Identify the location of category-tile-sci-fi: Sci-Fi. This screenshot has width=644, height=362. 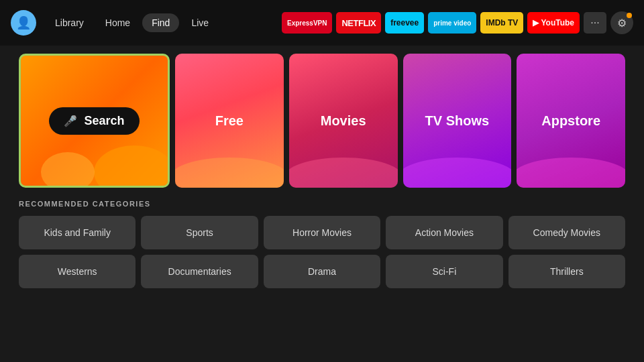
(444, 272).